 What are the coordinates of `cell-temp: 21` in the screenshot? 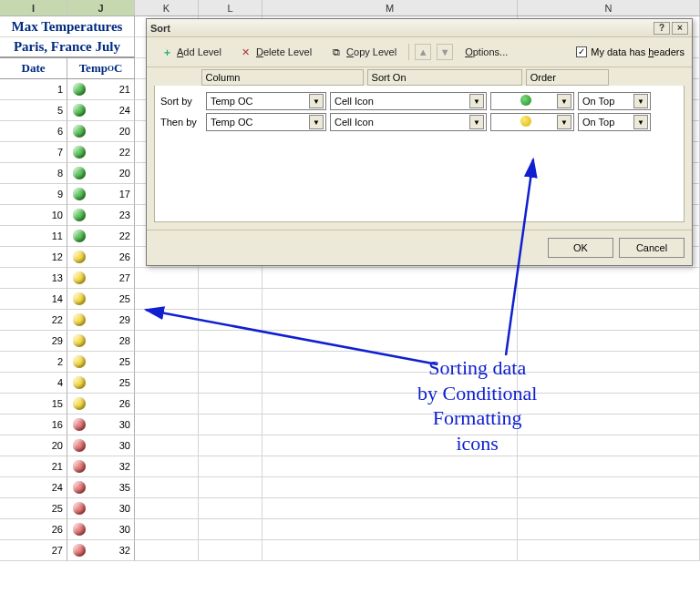 It's located at (101, 89).